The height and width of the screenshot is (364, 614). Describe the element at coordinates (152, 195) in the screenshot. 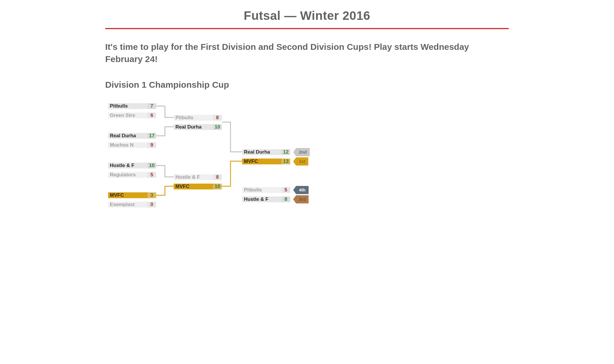

I see `team-score: 3` at that location.